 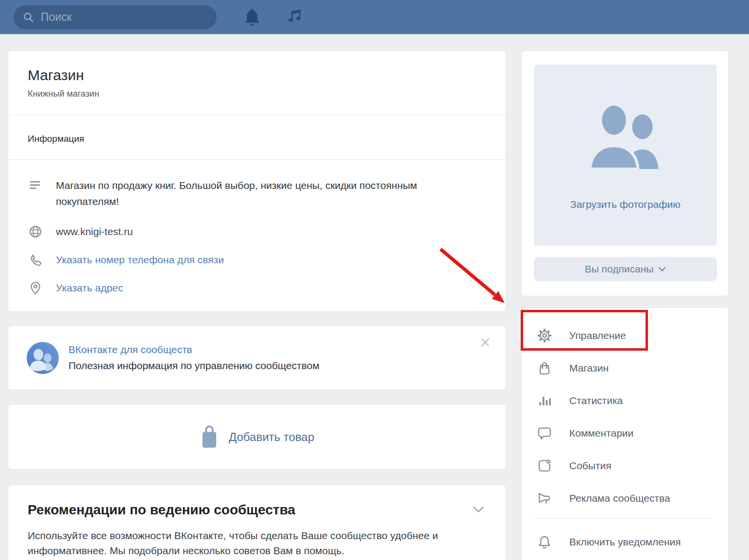 What do you see at coordinates (124, 17) in the screenshot?
I see `search-input` at bounding box center [124, 17].